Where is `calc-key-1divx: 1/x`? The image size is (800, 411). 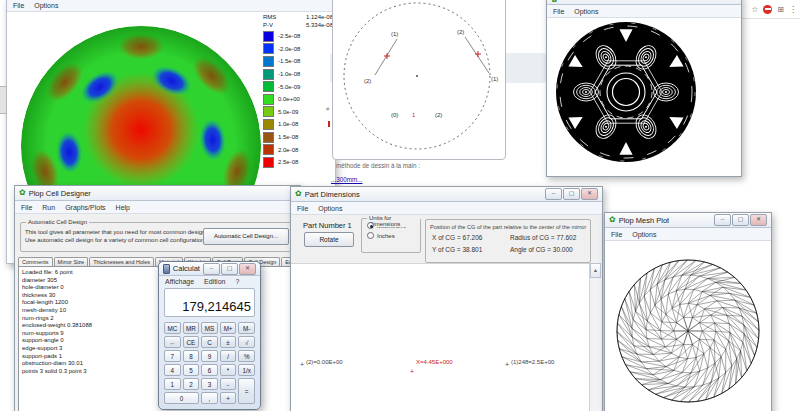 calc-key-1divx: 1/x is located at coordinates (246, 370).